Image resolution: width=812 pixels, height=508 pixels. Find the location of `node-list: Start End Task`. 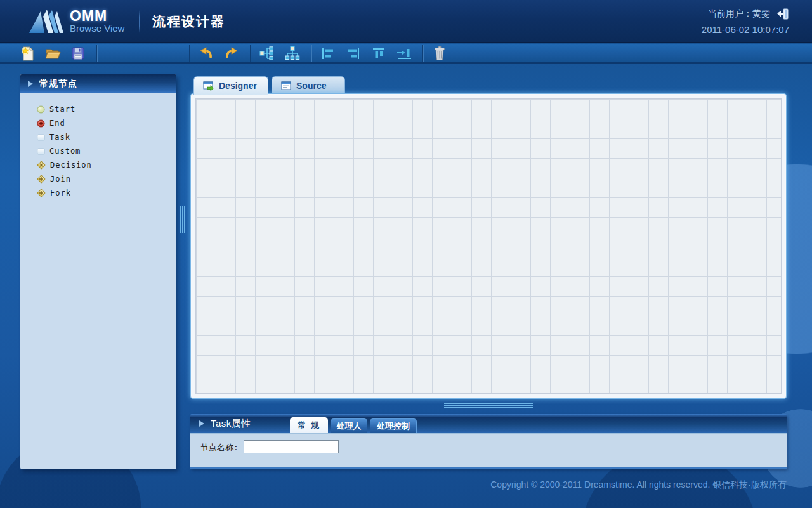

node-list: Start End Task is located at coordinates (98, 147).